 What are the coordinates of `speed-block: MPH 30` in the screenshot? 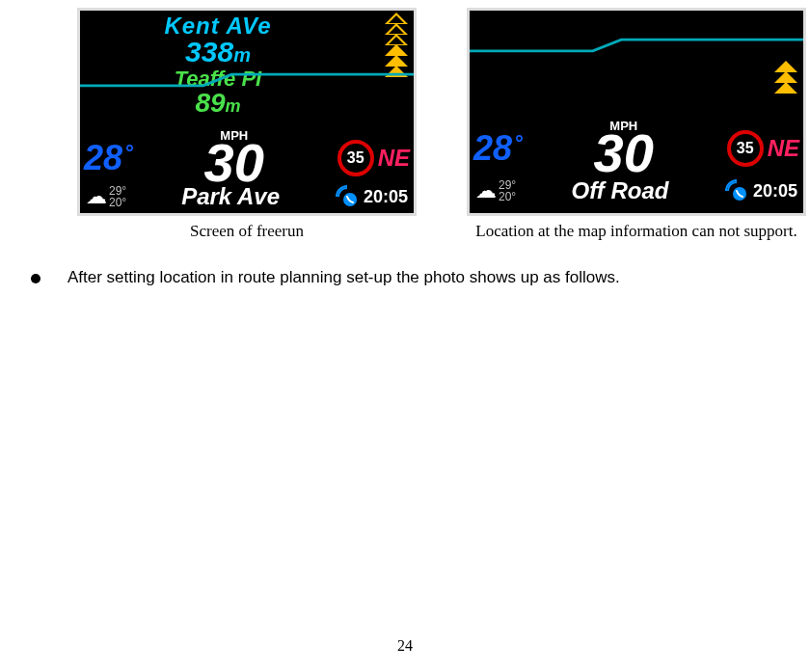 It's located at (624, 148).